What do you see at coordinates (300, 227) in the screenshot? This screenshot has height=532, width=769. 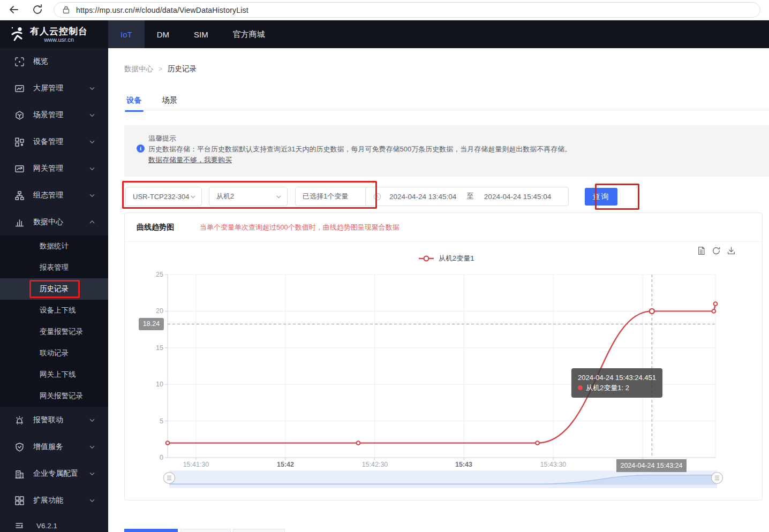 I see `chart-aggregation-warning: 当单个变量单次查询超过500个数值时，曲线趋势图呈现聚合数据` at bounding box center [300, 227].